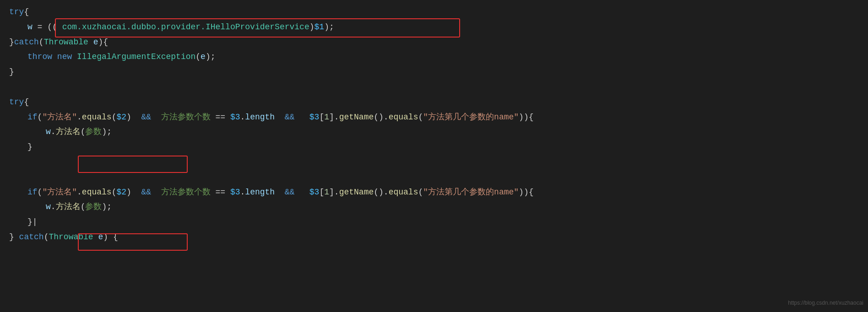 This screenshot has height=312, width=868. Describe the element at coordinates (434, 192) in the screenshot. I see `code-line-13: if ( "方法名" . equals ( $2 ) && 方法参数个数 == …` at that location.